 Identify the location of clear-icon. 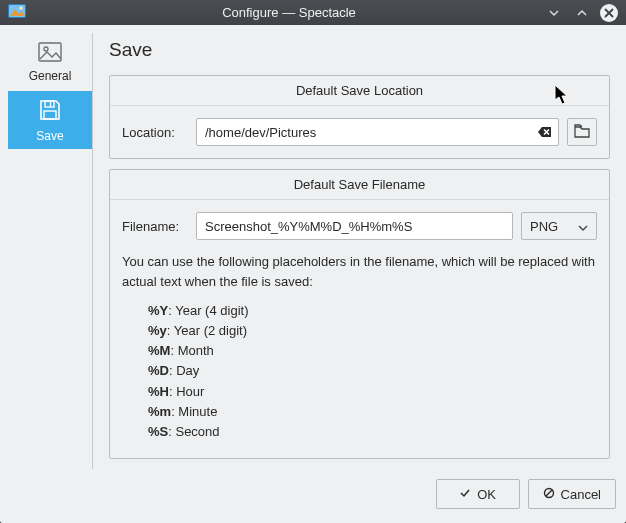
(545, 132).